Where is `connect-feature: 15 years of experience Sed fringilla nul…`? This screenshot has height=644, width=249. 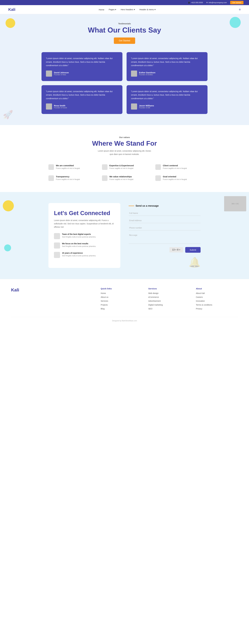
connect-feature: 15 years of experience Sed fringilla nul… is located at coordinates (84, 255).